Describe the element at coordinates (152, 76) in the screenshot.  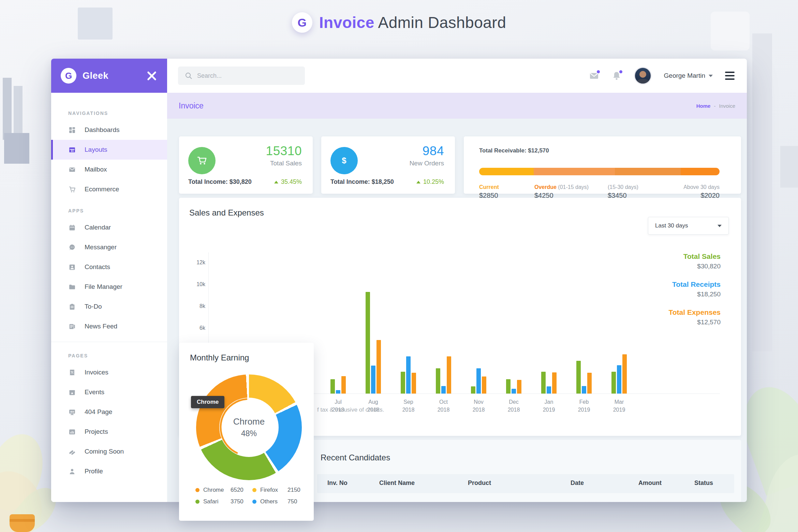
I see `tools-icon` at that location.